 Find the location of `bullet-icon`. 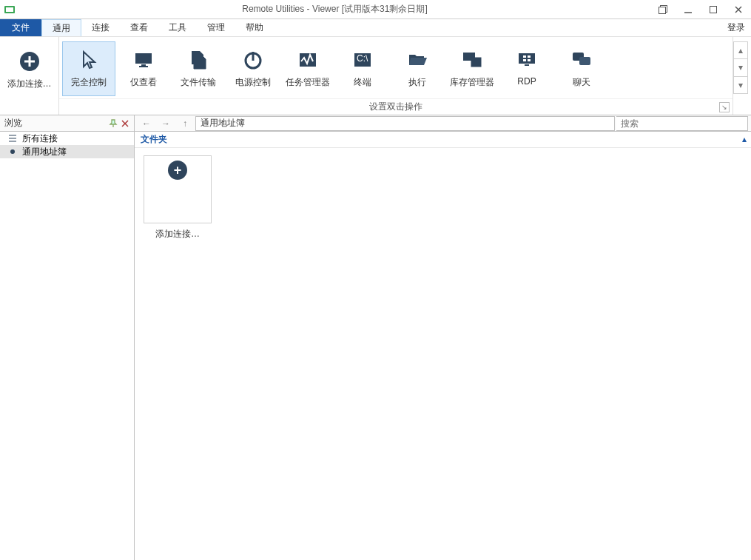

bullet-icon is located at coordinates (13, 152).